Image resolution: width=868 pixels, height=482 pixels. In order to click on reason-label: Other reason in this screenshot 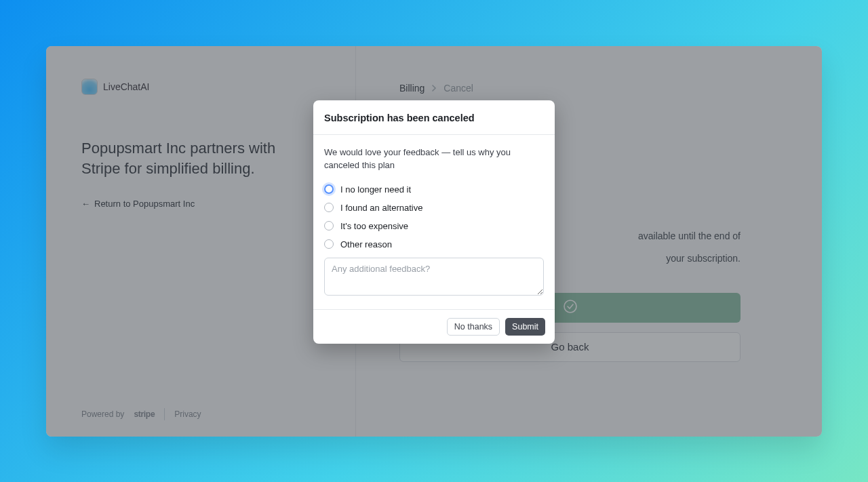, I will do `click(366, 244)`.